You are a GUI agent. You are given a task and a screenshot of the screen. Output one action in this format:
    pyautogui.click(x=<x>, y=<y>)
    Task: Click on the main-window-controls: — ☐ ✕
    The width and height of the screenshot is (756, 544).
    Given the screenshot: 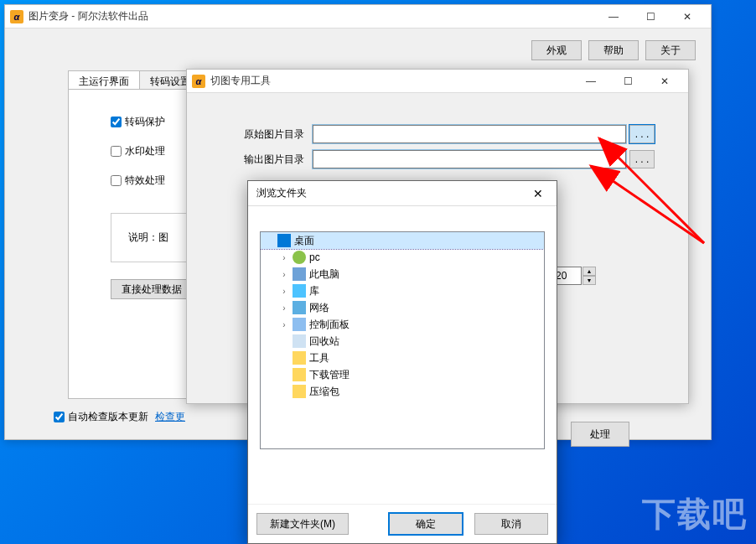 What is the action you would take?
    pyautogui.click(x=650, y=17)
    